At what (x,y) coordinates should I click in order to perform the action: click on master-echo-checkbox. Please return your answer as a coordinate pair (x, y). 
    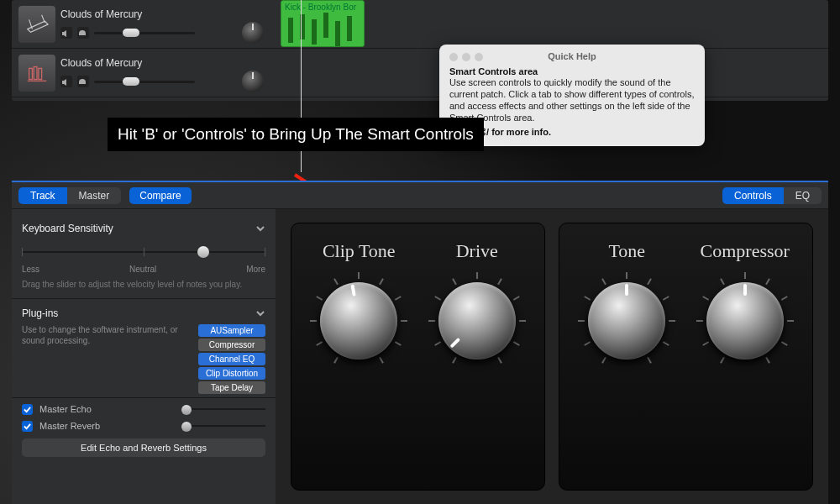
    Looking at the image, I should click on (27, 410).